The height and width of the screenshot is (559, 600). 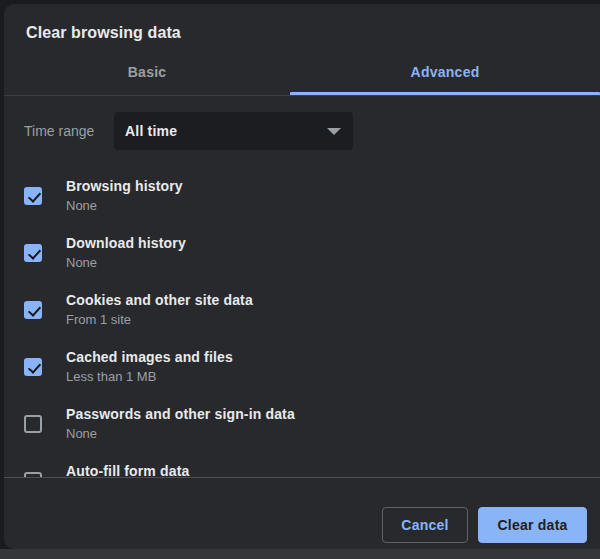 I want to click on row-label: Auto-fill form data, so click(x=128, y=470).